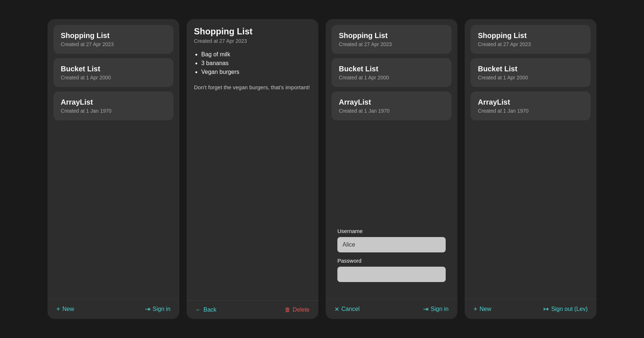 The width and height of the screenshot is (644, 338). What do you see at coordinates (148, 309) in the screenshot?
I see `signin-icon-1: ⇥` at bounding box center [148, 309].